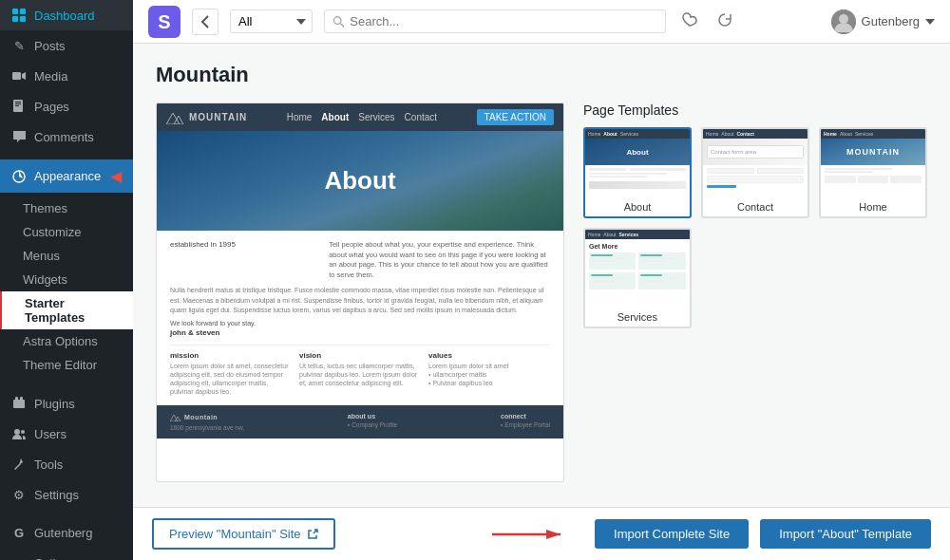 The width and height of the screenshot is (950, 560). Describe the element at coordinates (66, 532) in the screenshot. I see `sidebar-item-gutenberg: G Gutenberg` at that location.